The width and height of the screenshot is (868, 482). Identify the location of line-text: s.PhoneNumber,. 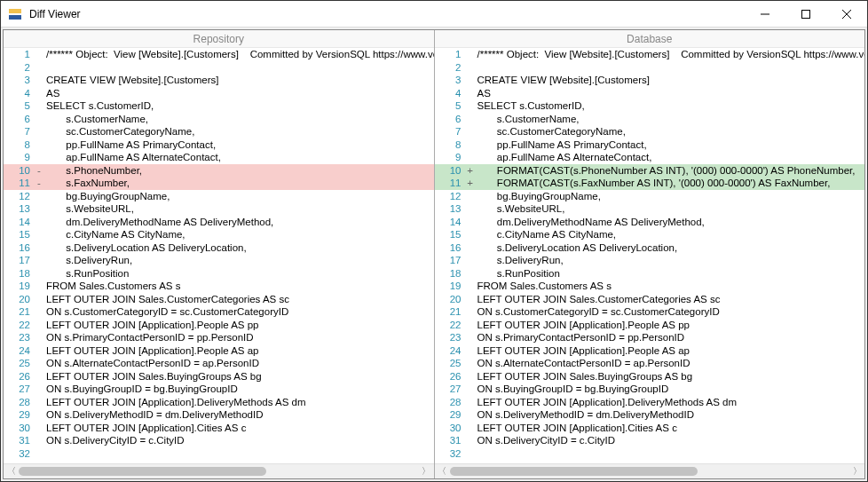
(240, 170).